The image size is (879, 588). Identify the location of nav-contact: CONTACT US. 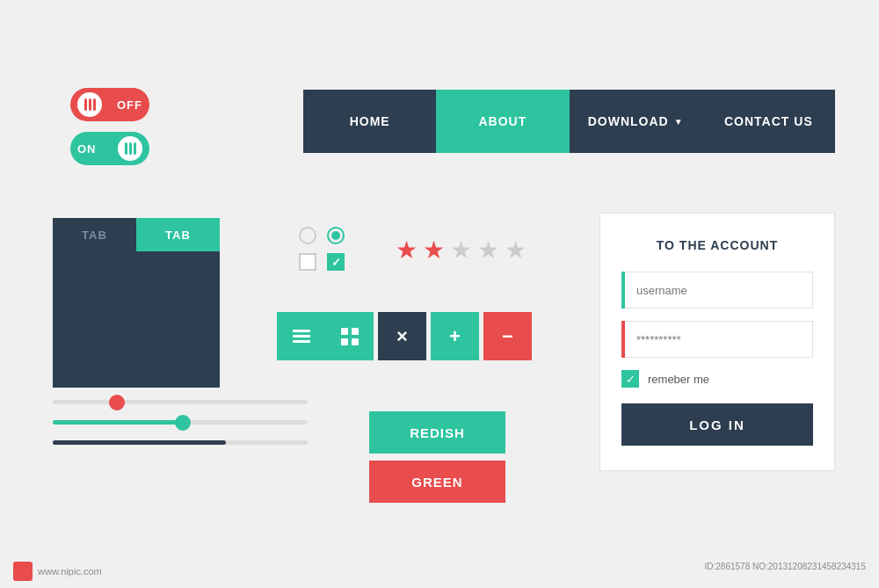
(768, 121).